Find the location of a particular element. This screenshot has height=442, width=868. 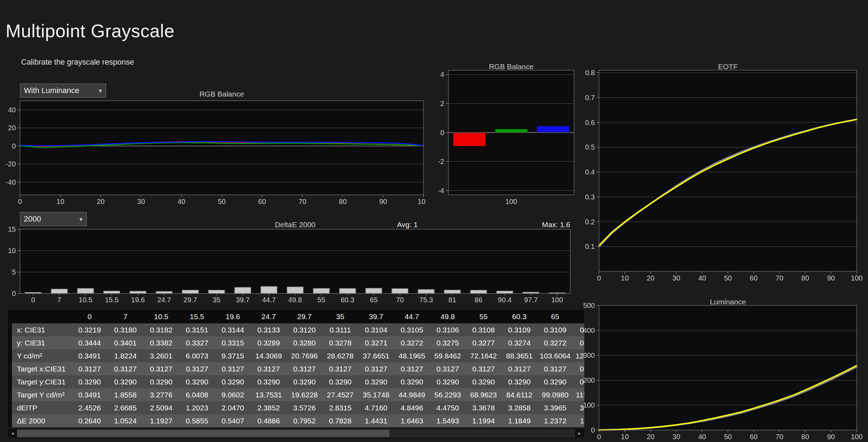

svg-text: 0 is located at coordinates (14, 146).